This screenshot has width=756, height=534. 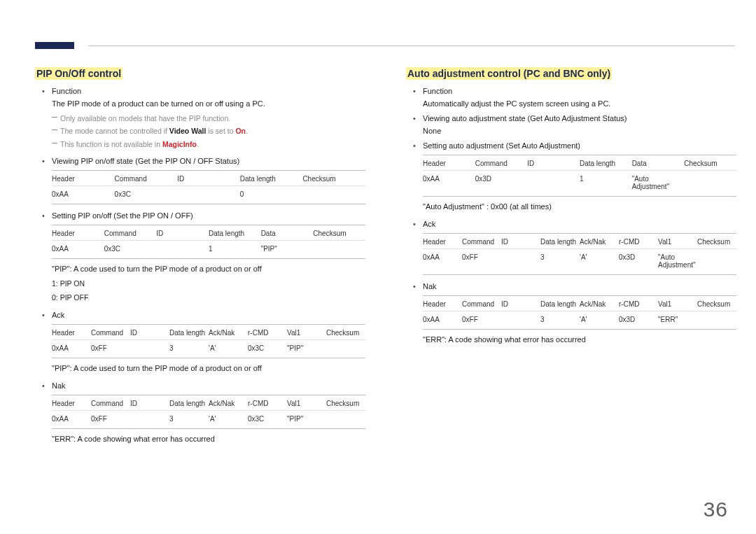 What do you see at coordinates (204, 161) in the screenshot?
I see `bullet-viewing-state: Viewing PIP on/off state (Get the PIP ON…` at bounding box center [204, 161].